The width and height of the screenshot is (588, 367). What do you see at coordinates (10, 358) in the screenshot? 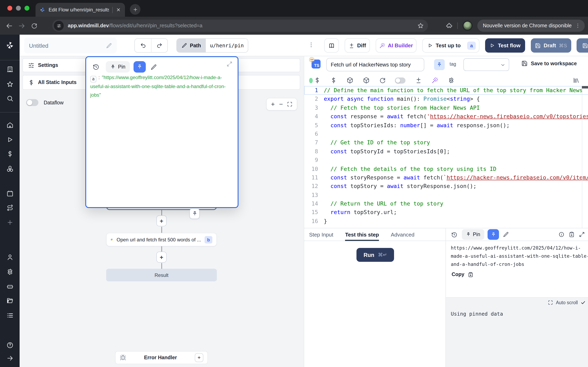
I see `sidebar-item-arrow-right` at bounding box center [10, 358].